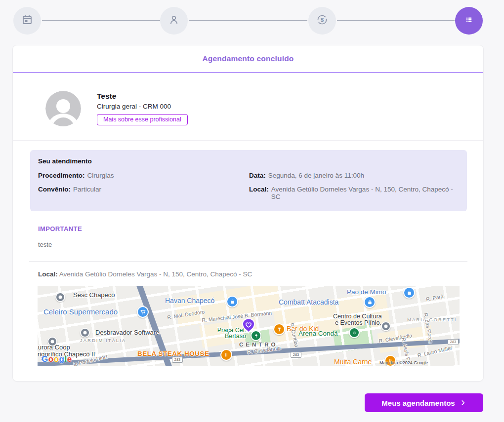 Image resolution: width=504 pixels, height=422 pixels. Describe the element at coordinates (226, 336) in the screenshot. I see `map-label: Bertaso` at that location.